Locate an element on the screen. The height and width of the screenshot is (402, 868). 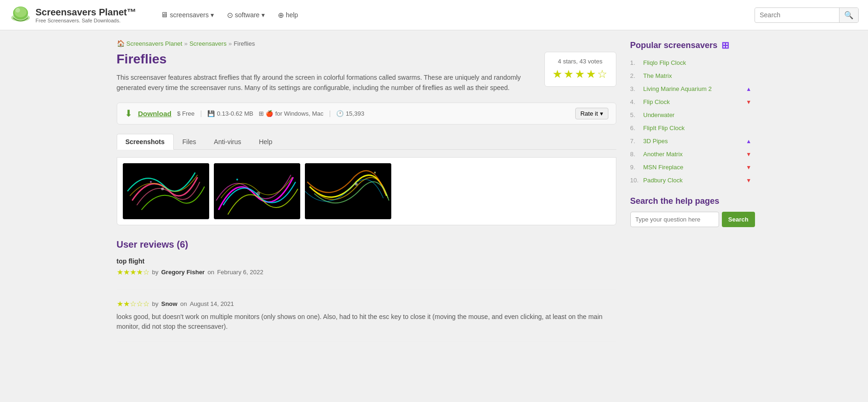
product-description: This screensaver features abstract firef… is located at coordinates (367, 83).